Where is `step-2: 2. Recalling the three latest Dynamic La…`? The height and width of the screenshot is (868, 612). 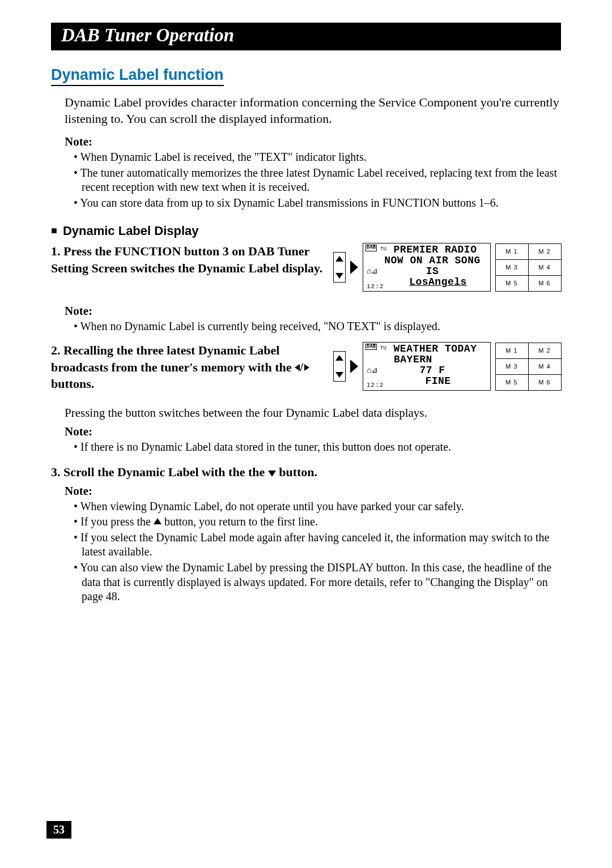
step-2: 2. Recalling the three latest Dynamic La… is located at coordinates (187, 367).